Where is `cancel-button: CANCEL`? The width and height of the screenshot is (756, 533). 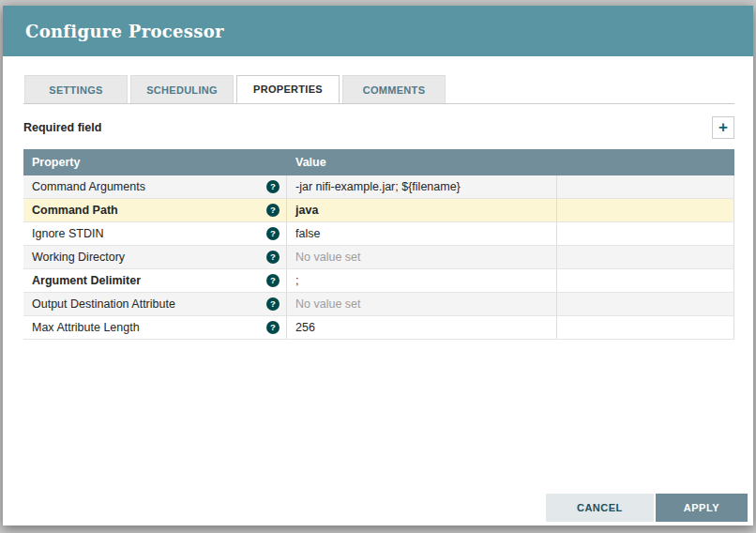 cancel-button: CANCEL is located at coordinates (600, 508).